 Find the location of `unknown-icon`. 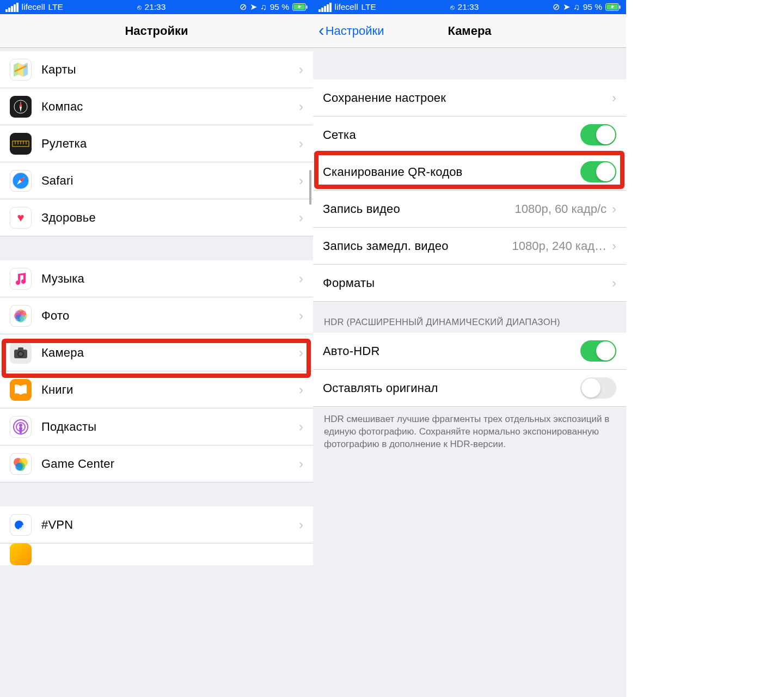

unknown-icon is located at coordinates (21, 554).